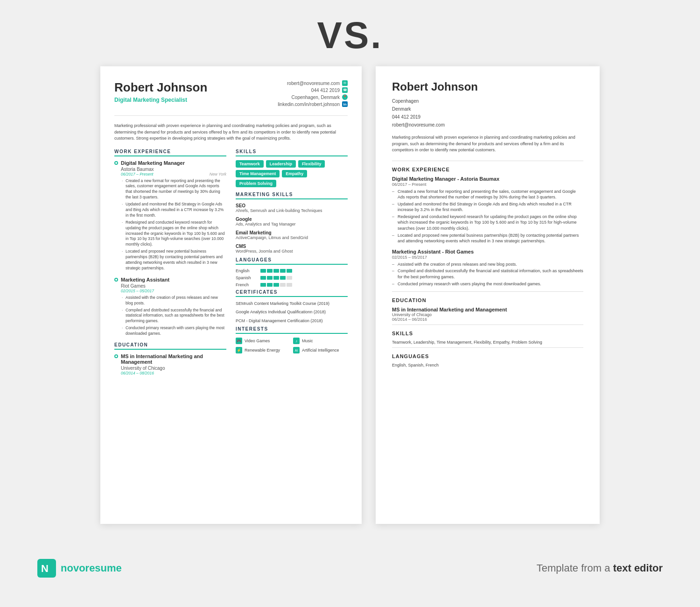  I want to click on right-bullet-2-2: Compiled and distributed successfully th…, so click(488, 274).